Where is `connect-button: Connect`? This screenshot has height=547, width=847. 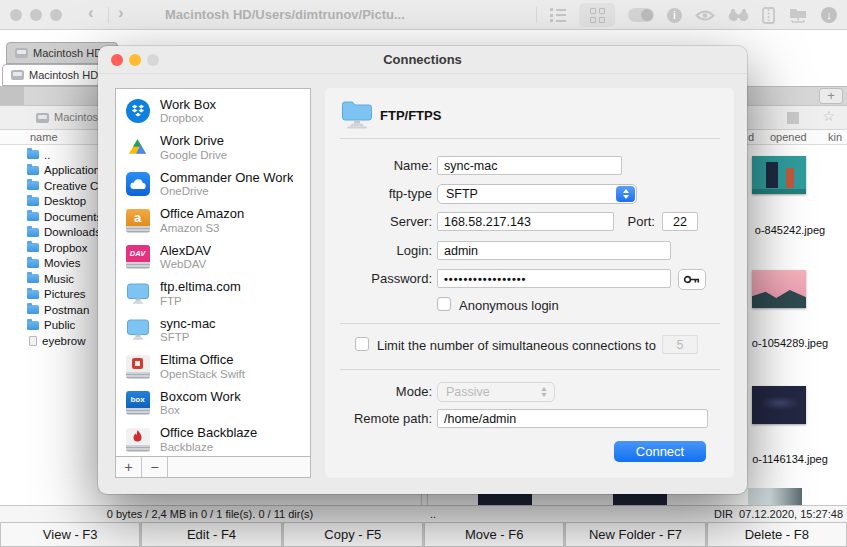
connect-button: Connect is located at coordinates (660, 452).